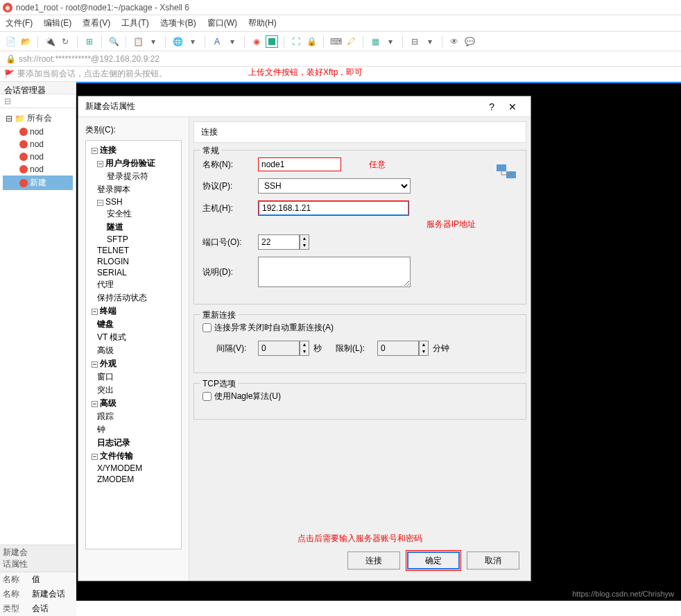  Describe the element at coordinates (133, 214) in the screenshot. I see `cat-security: 安全性` at that location.